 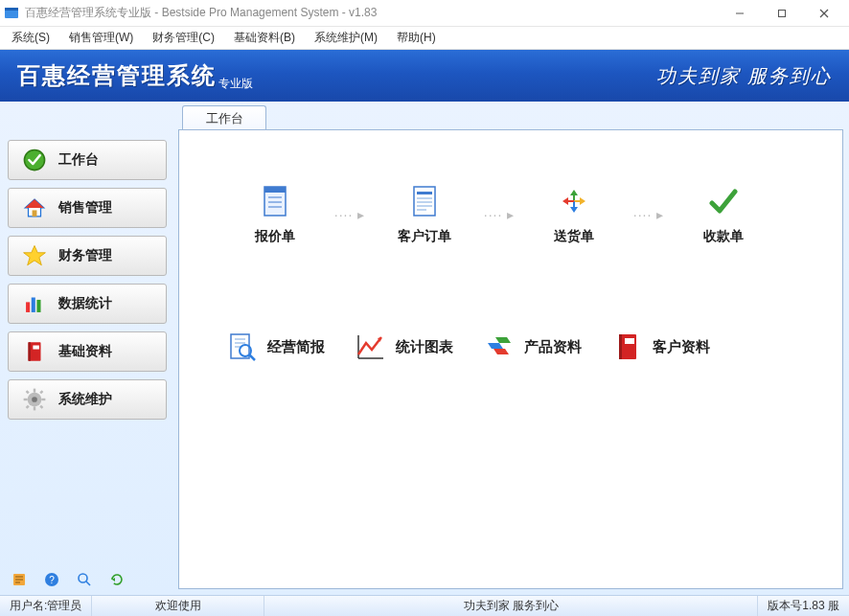 What do you see at coordinates (117, 580) in the screenshot?
I see `refresh-icon` at bounding box center [117, 580].